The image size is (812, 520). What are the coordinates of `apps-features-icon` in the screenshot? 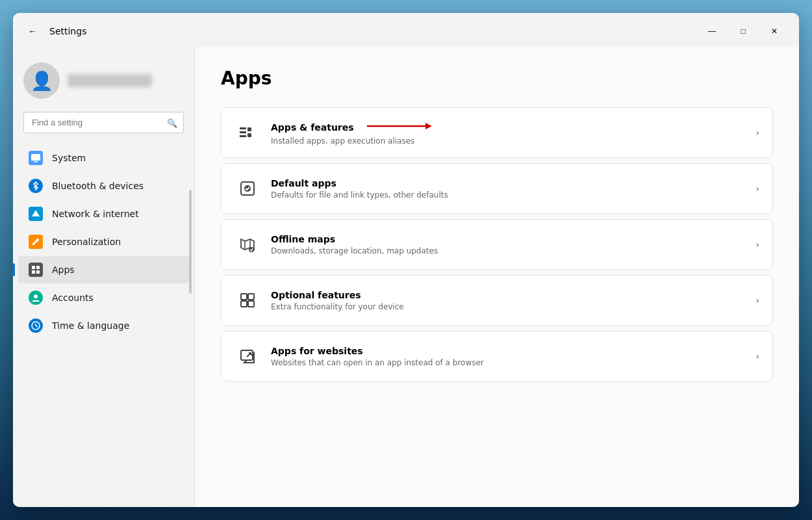 It's located at (247, 133).